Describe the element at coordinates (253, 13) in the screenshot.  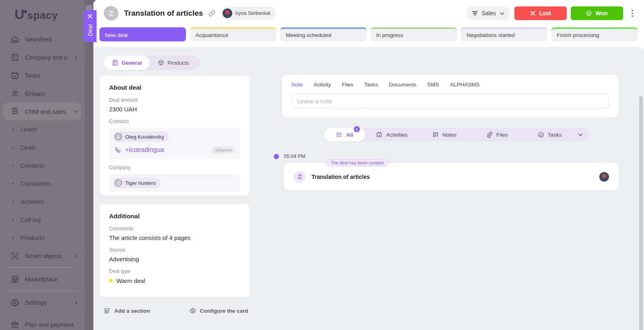
I see `owner-name: Iryna Serbeniuk` at that location.